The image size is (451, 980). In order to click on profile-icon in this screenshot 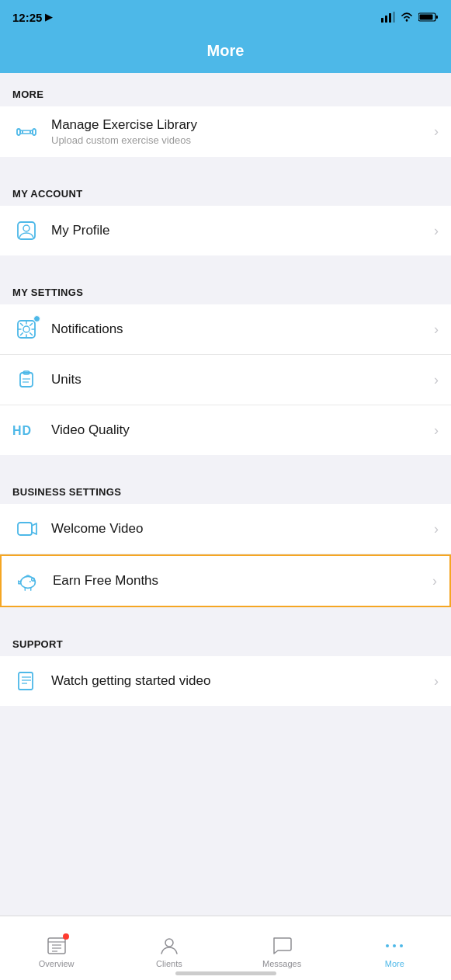, I will do `click(26, 231)`.